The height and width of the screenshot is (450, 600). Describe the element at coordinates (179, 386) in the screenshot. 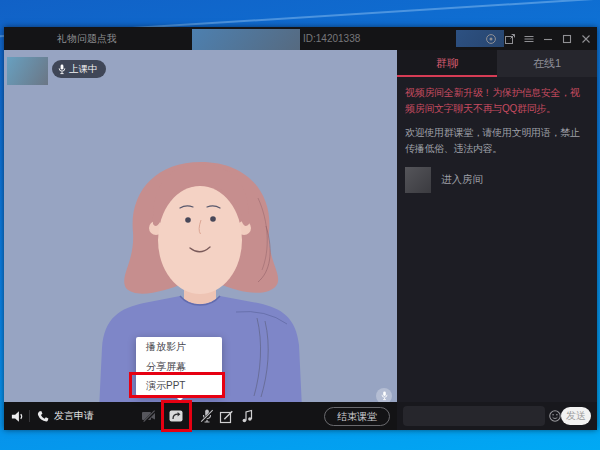

I see `menu-item-present-ppt: 演示PPT` at that location.